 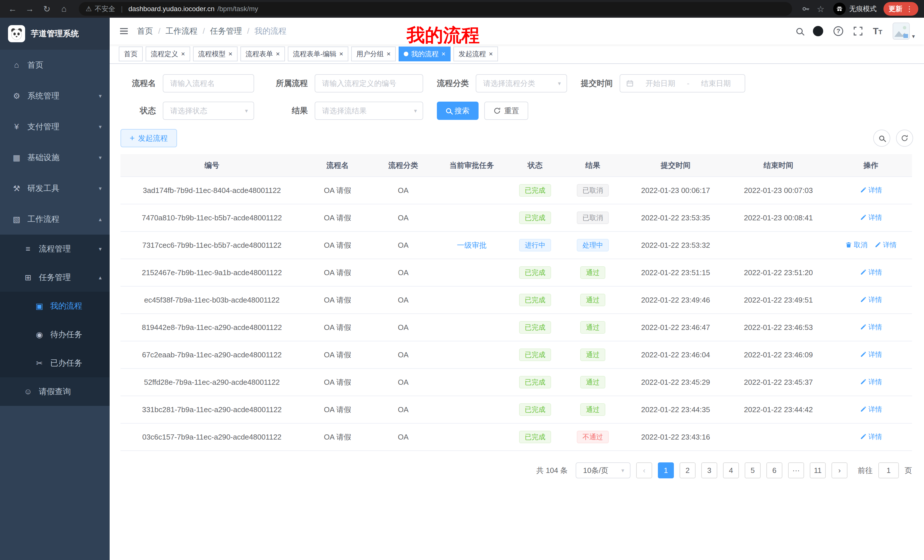 What do you see at coordinates (64, 9) in the screenshot?
I see `browser-home-icon: ⌂` at bounding box center [64, 9].